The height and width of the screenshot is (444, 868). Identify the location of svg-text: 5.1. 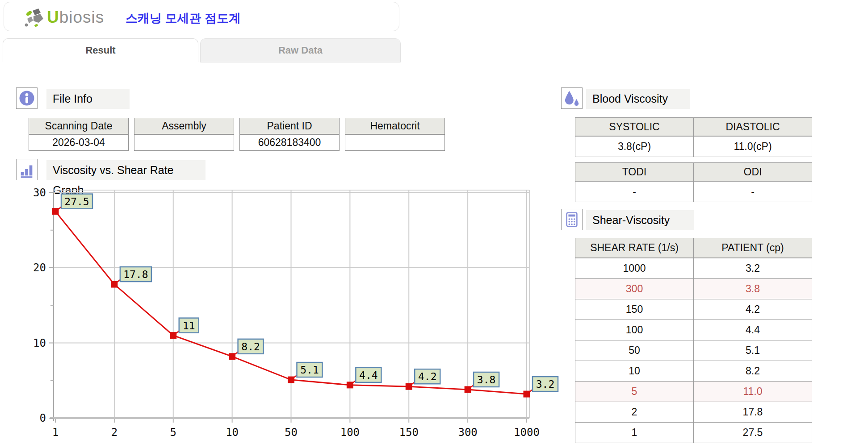
(310, 370).